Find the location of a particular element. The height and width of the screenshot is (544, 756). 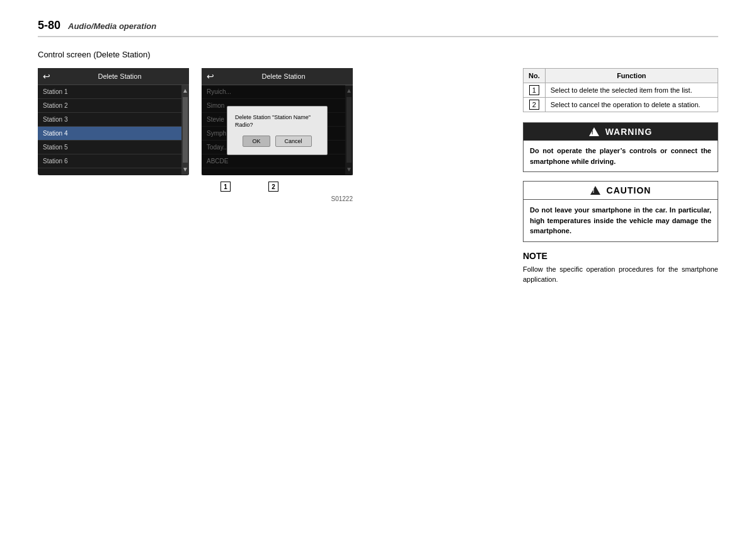

callout-1: 1 is located at coordinates (226, 187).